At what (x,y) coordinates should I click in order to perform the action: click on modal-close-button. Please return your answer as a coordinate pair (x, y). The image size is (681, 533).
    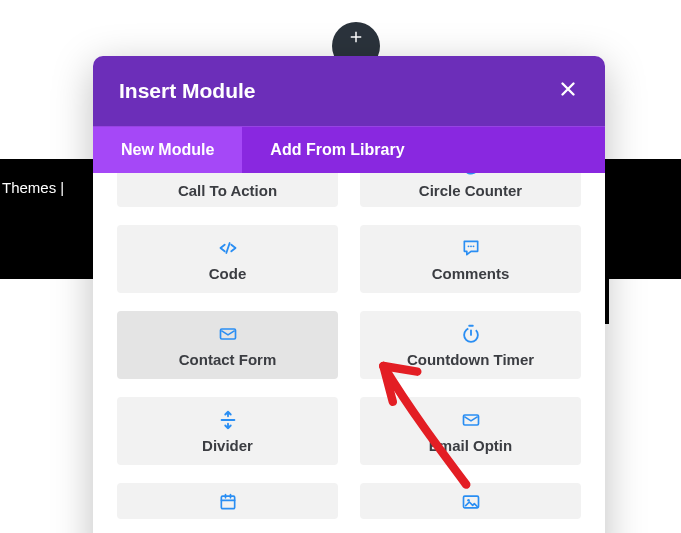
    Looking at the image, I should click on (568, 91).